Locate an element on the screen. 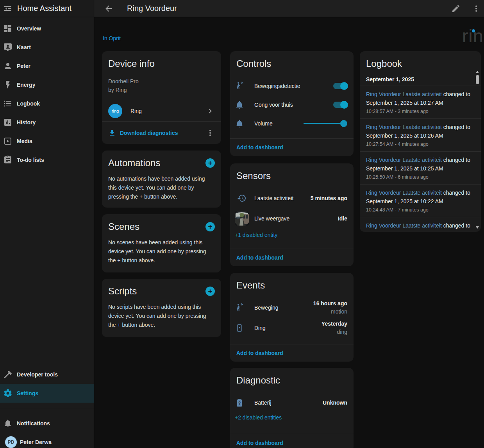 This screenshot has width=484, height=448. page-title: Ring Voordeur is located at coordinates (152, 9).